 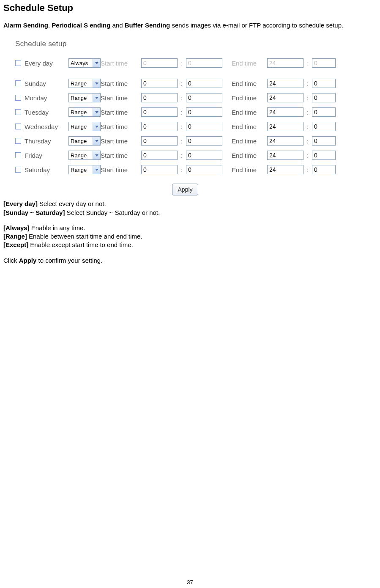 What do you see at coordinates (46, 141) in the screenshot?
I see `label-day: Thursday` at bounding box center [46, 141].